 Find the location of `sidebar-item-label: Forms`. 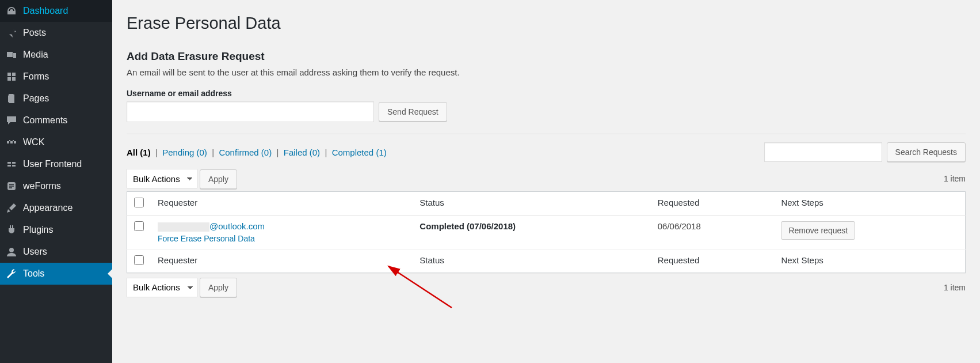

sidebar-item-label: Forms is located at coordinates (36, 77).